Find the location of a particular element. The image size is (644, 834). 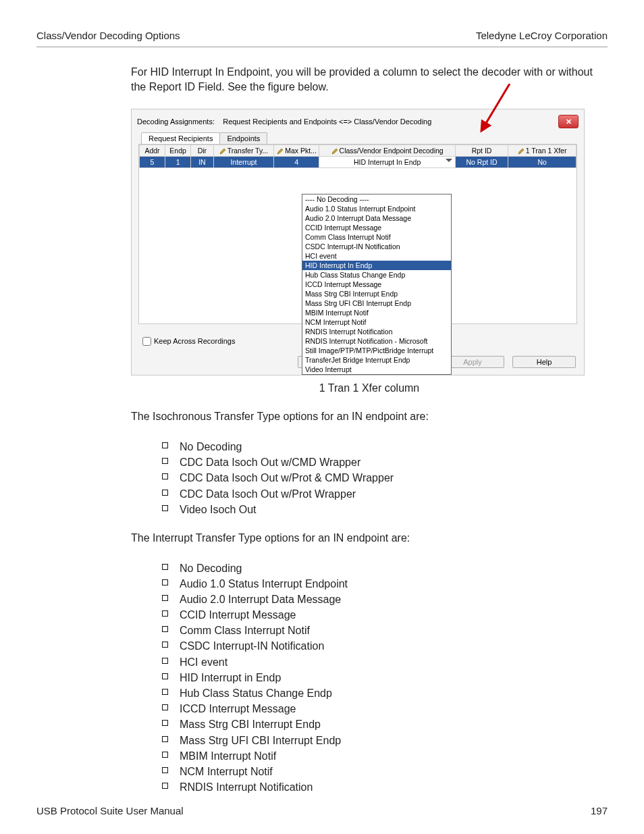

col-decoding: Class/Vendor Endpoint Decoding is located at coordinates (387, 151).